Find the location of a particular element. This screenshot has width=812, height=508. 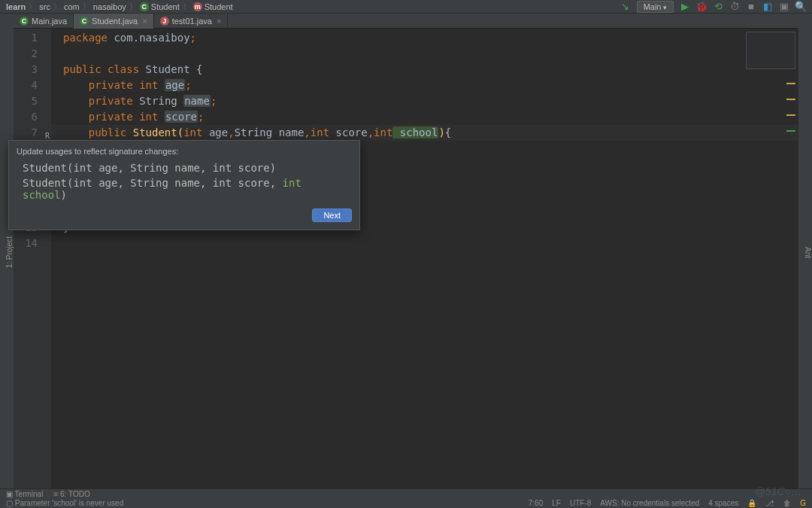

popup-title: Update usages to reflect signature chang… is located at coordinates (184, 151).